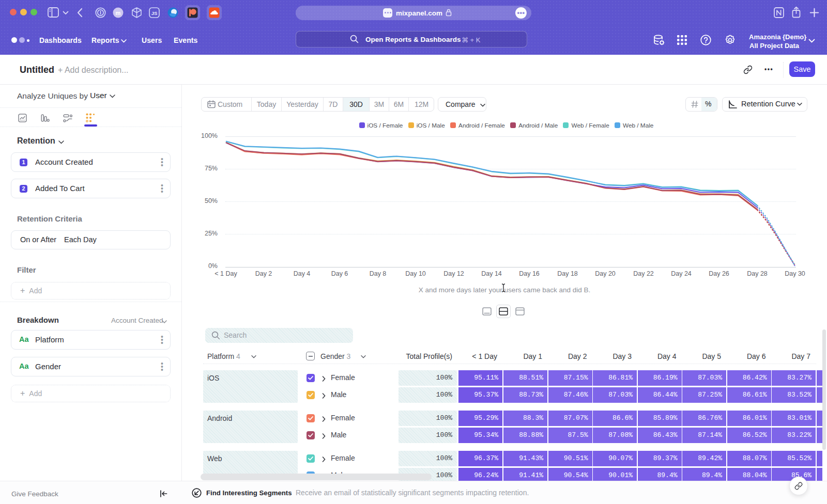 The width and height of the screenshot is (827, 504). I want to click on svg-text: JS, so click(155, 13).